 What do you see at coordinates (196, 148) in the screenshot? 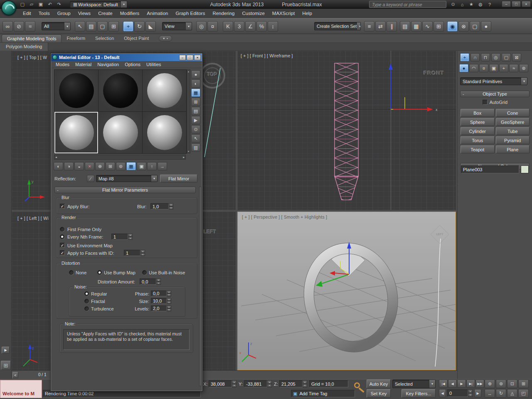
I see `material-map-navigator-icon: ▥` at bounding box center [196, 148].